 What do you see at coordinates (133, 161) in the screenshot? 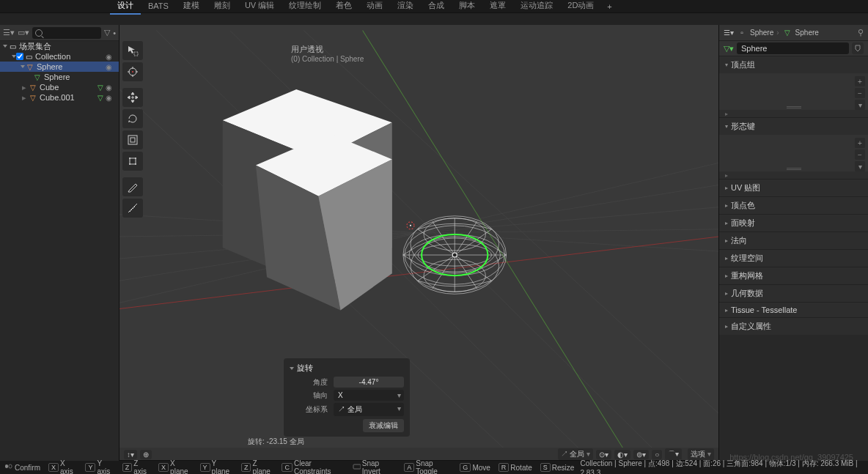
I see `tool-transform` at bounding box center [133, 161].